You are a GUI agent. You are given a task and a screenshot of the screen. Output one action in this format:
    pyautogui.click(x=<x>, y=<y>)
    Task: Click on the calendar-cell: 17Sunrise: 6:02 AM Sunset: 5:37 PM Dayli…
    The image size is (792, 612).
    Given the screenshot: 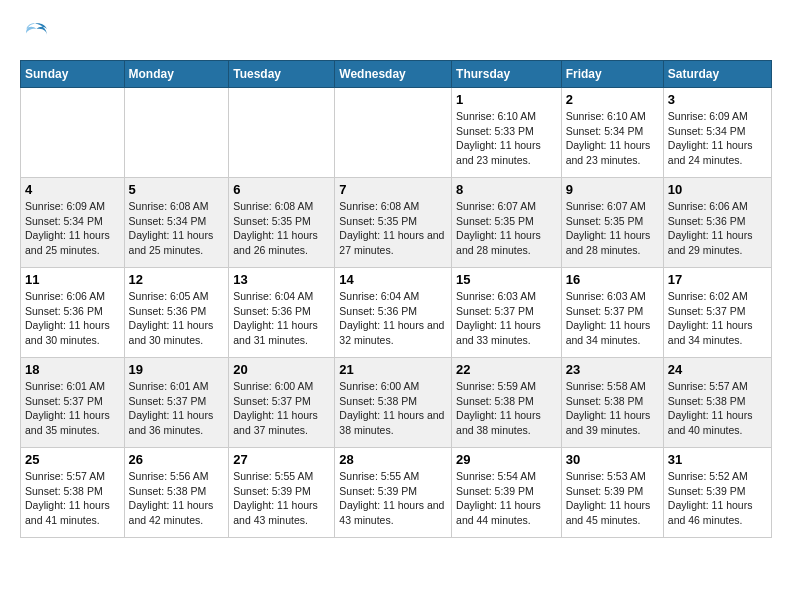 What is the action you would take?
    pyautogui.click(x=717, y=313)
    